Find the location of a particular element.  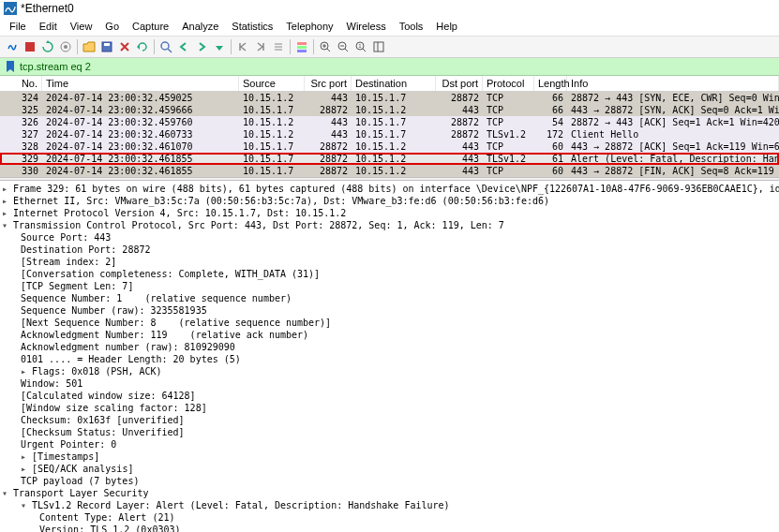

packet-cell: 2024-07-14 23:00:32.460733 is located at coordinates (141, 135).